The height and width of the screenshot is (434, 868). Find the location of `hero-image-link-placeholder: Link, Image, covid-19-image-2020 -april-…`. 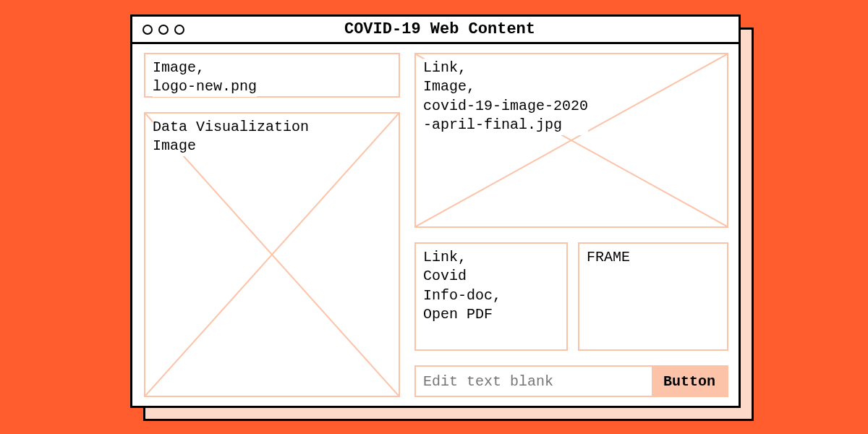

hero-image-link-placeholder: Link, Image, covid-19-image-2020 -april-… is located at coordinates (571, 140).